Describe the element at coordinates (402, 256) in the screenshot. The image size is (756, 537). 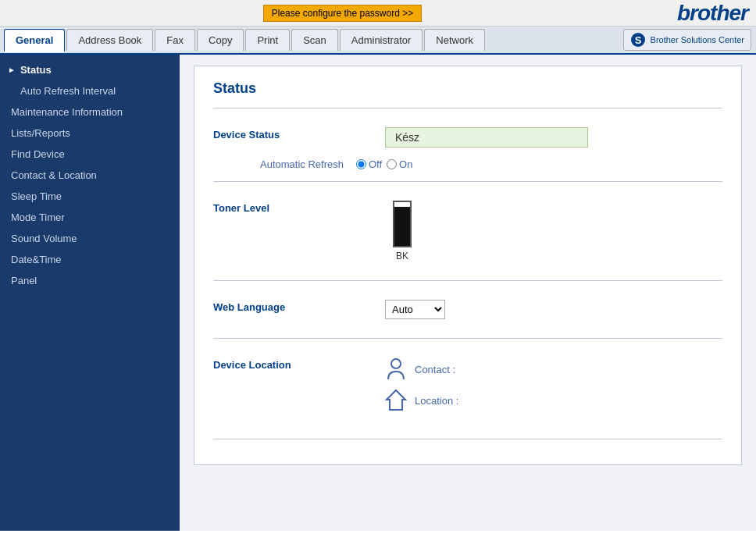
I see `toner-bk-label: BK` at that location.